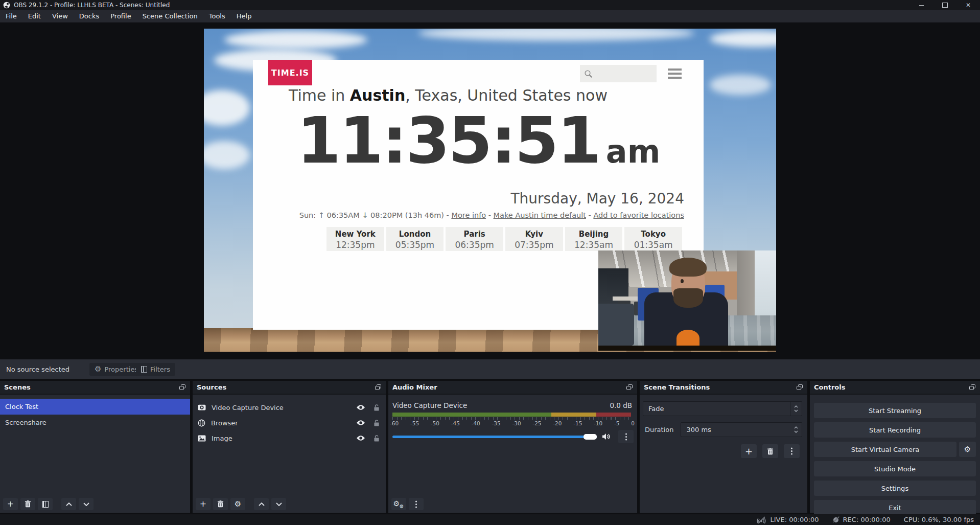 The image size is (980, 525). What do you see at coordinates (289, 438) in the screenshot?
I see `source-item-image: Image` at bounding box center [289, 438].